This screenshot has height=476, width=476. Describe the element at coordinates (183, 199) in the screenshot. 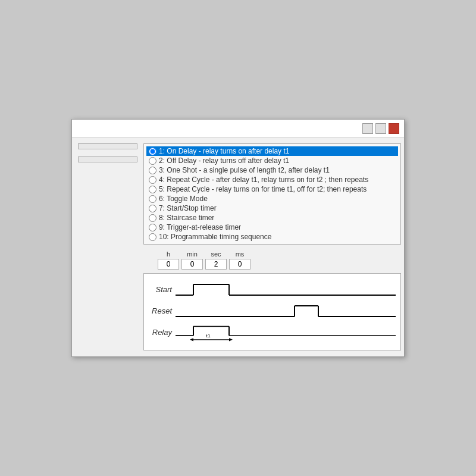

I see `timer-mode-option-label-6: 6: Toggle Mode` at that location.